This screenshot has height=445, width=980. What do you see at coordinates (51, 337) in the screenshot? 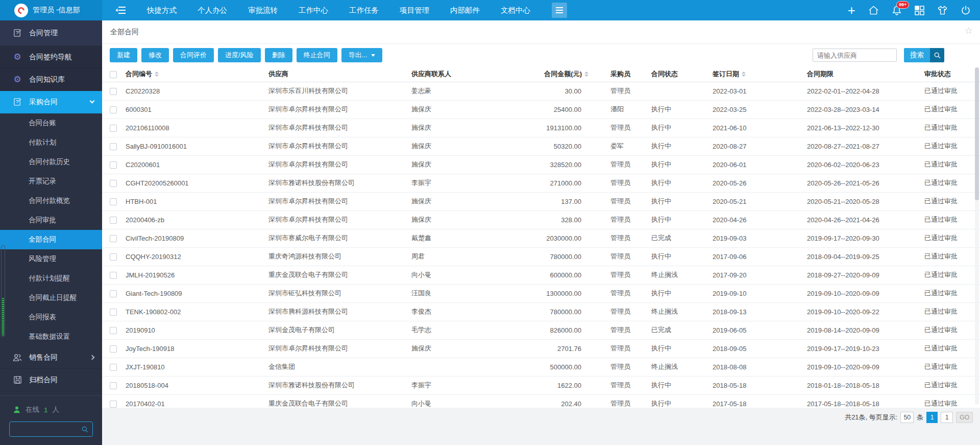
I see `sidebar-submenu-item: 基础数据设置` at bounding box center [51, 337].